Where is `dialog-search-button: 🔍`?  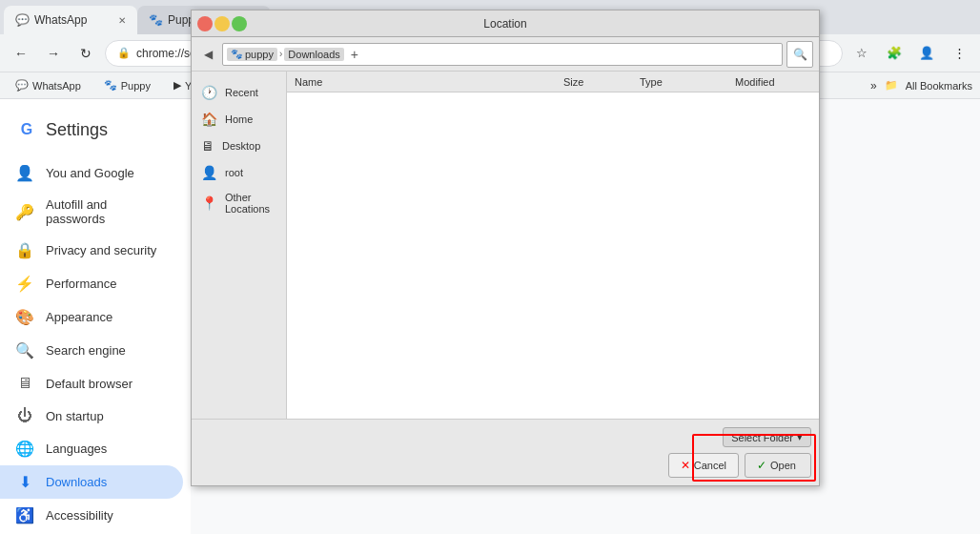 dialog-search-button: 🔍 is located at coordinates (800, 54).